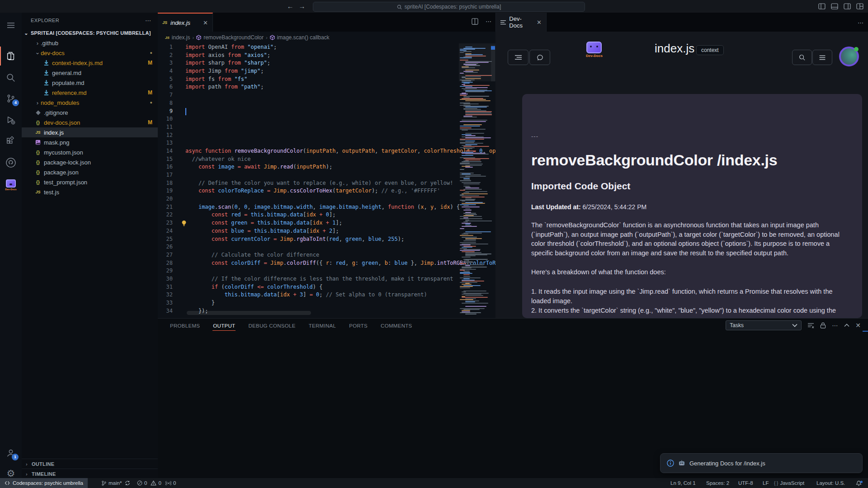  I want to click on devdocs-more-actions-icon: ⋯, so click(861, 23).